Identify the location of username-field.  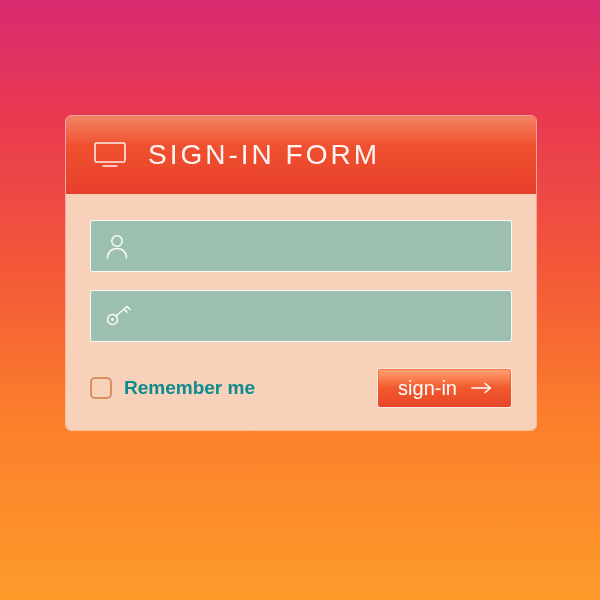
(301, 246).